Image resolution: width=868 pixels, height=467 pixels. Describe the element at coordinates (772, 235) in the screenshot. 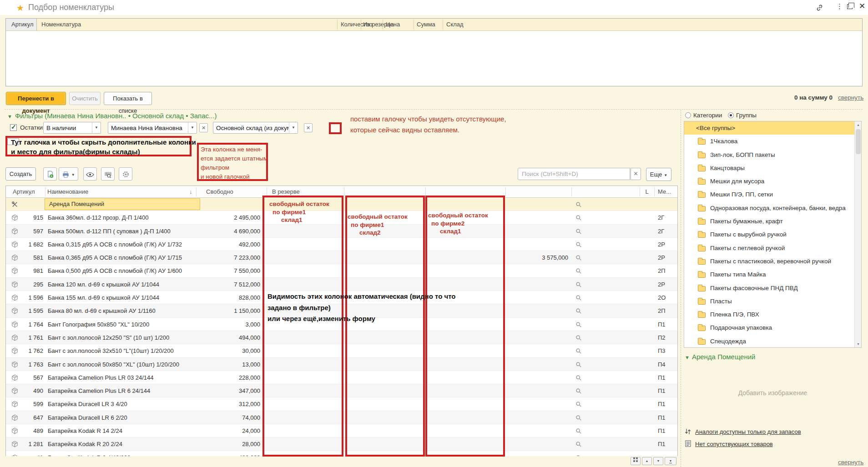

I see `groups-tree: <Все группы>1ЧкаловаЗип-лок, БОПП пакеты…` at that location.